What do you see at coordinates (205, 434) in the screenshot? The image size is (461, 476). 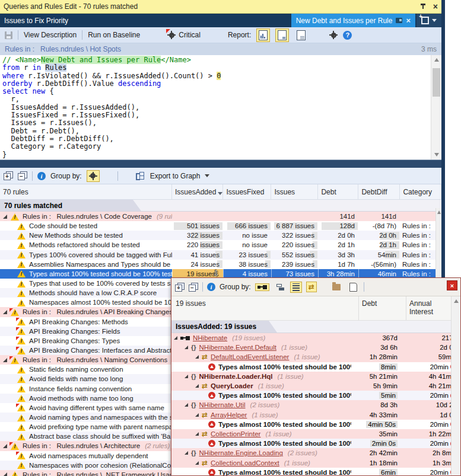 I see `class-icon: ⇄` at bounding box center [205, 434].